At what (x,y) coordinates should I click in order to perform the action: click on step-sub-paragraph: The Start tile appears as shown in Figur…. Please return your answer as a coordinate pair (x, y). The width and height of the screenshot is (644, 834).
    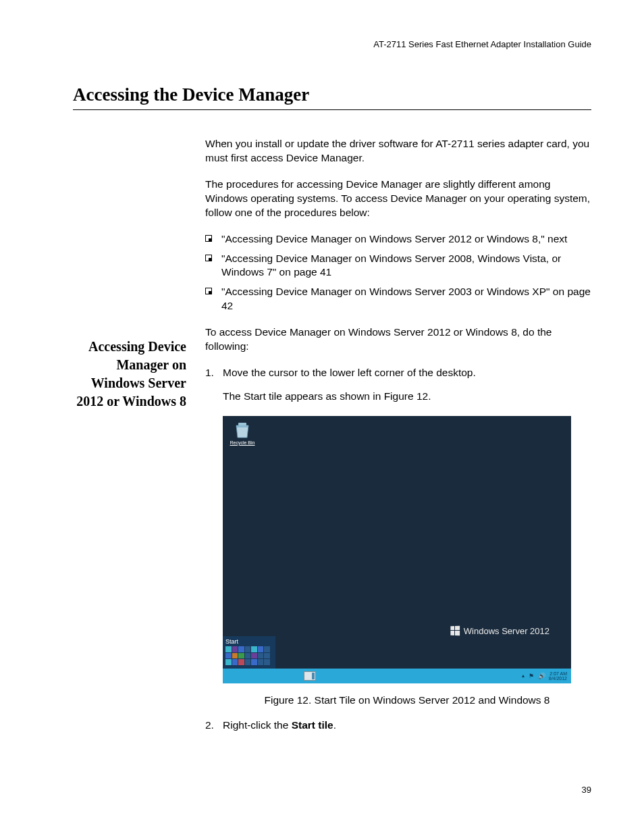
    Looking at the image, I should click on (407, 397).